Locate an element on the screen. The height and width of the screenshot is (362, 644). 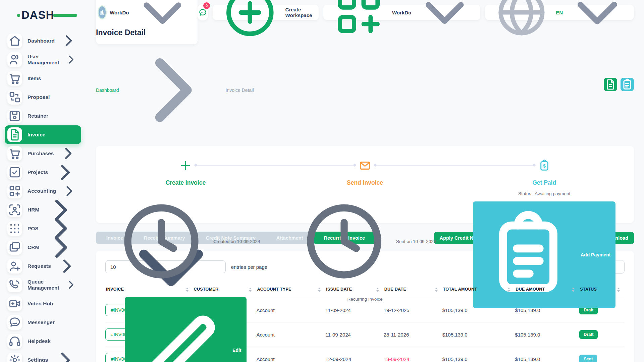
sidebar-item: Video Hub is located at coordinates (43, 304).